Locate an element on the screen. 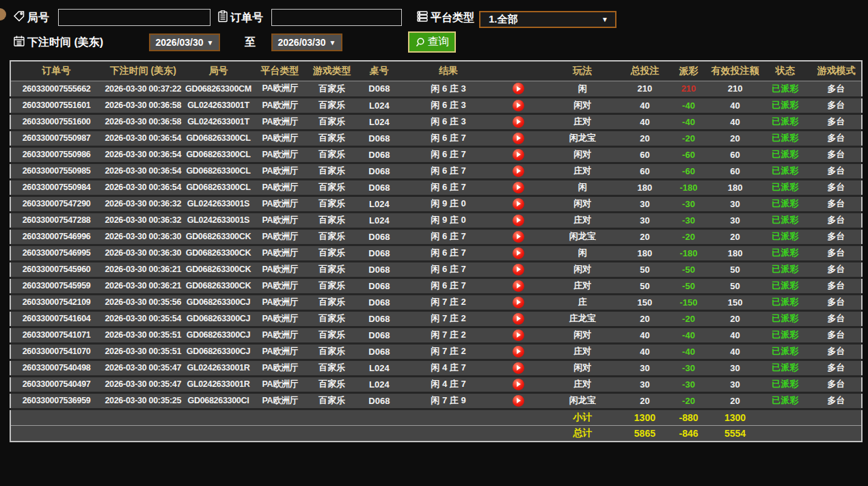  cell-order-no: 260330007546995 is located at coordinates (56, 253).